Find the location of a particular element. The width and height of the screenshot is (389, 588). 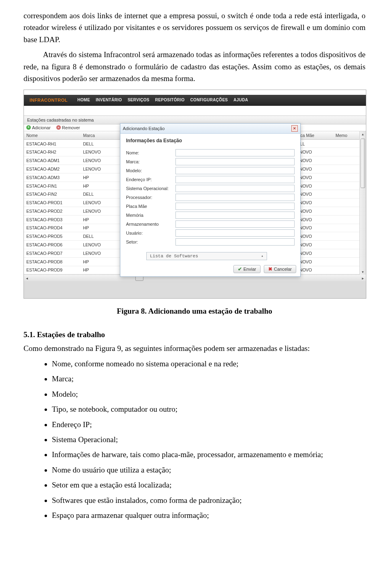

form-row: Setor: is located at coordinates (210, 242).